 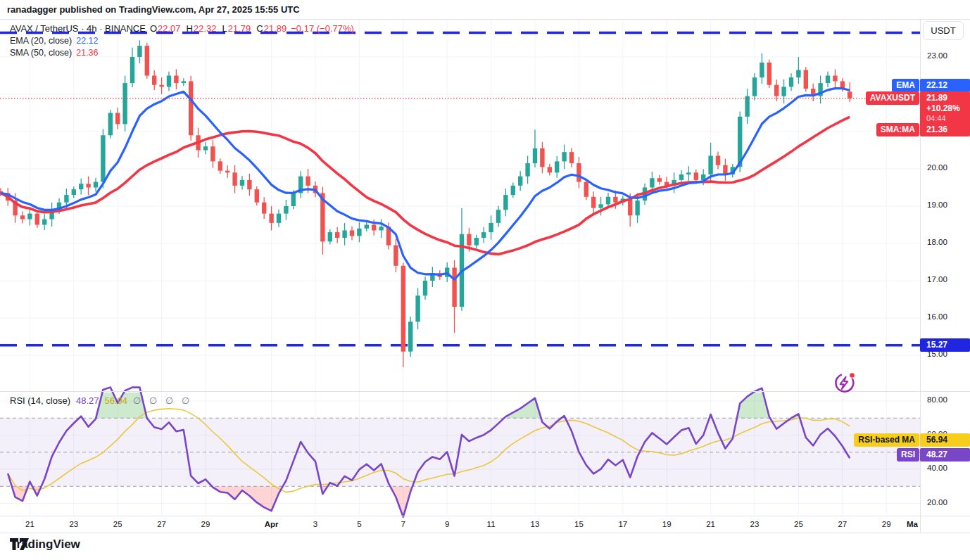 I want to click on rsi-tick: 40.00, so click(x=938, y=468).